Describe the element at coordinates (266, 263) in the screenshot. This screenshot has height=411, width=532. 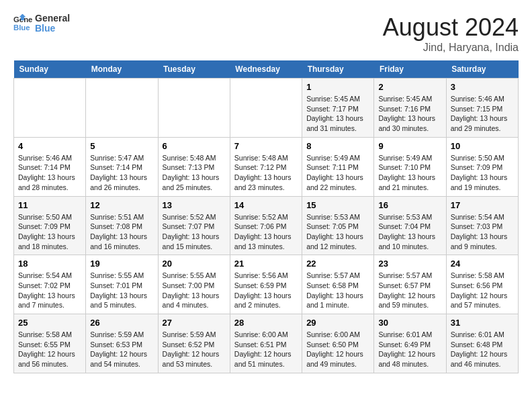
I see `day-number: 21` at that location.